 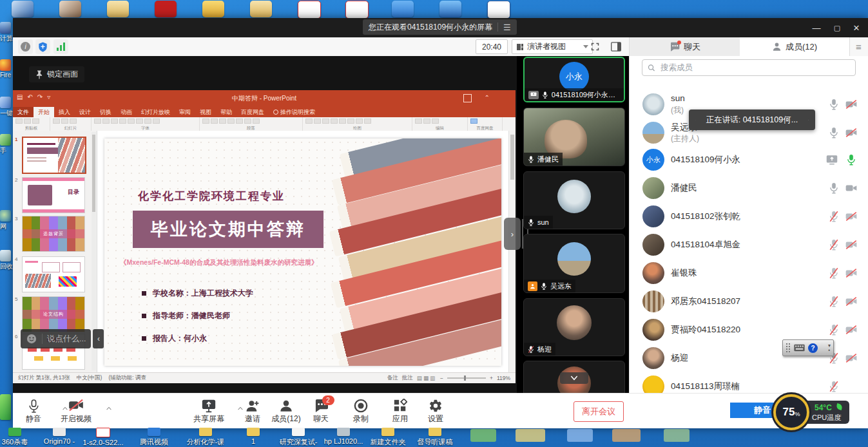 I want to click on desktop-icon-doc: 督导听课稿, so click(x=435, y=437).